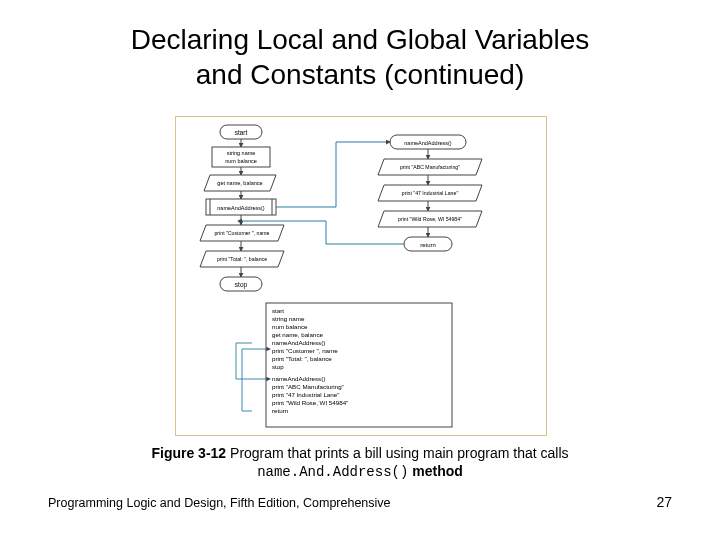 The image size is (720, 540). I want to click on title-line-1: Declaring Local and Global Variables, so click(360, 40).